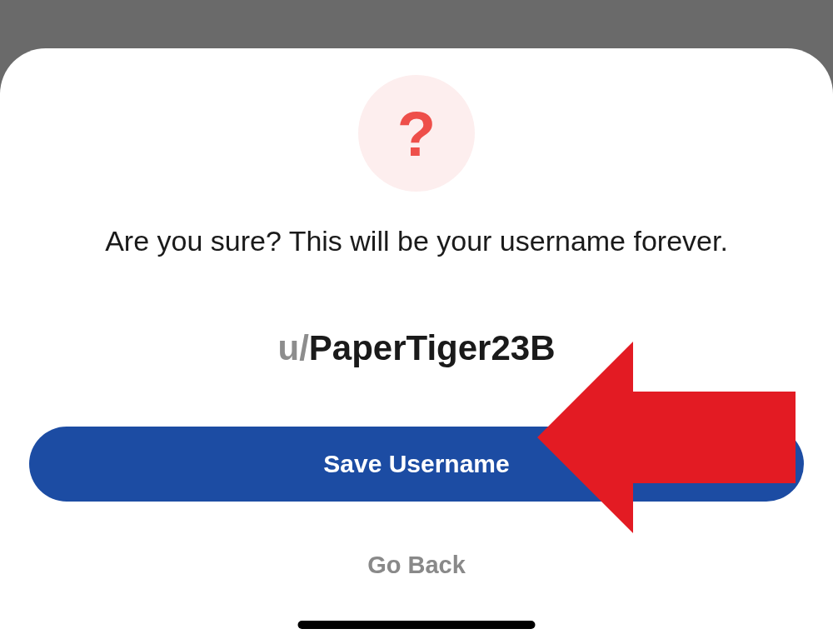 The image size is (833, 644). I want to click on question-mark-icon: ?, so click(416, 133).